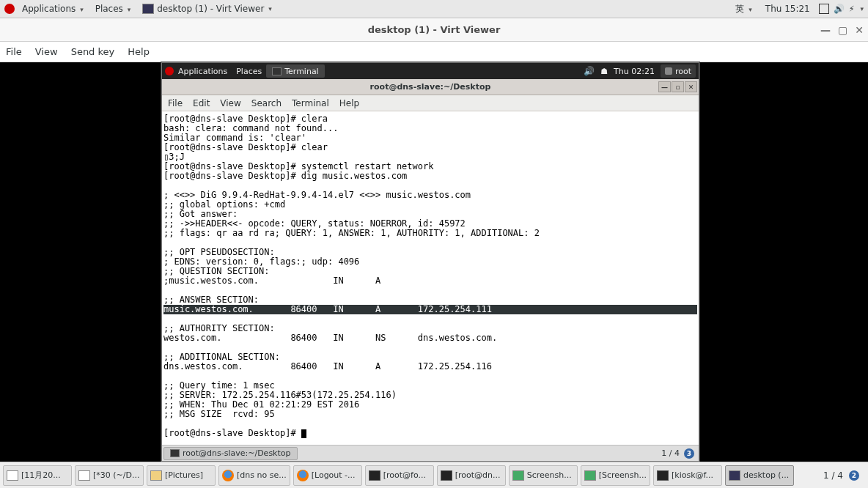 The image size is (868, 488). Describe the element at coordinates (311, 103) in the screenshot. I see `term-menu-terminal: Terminal` at that location.